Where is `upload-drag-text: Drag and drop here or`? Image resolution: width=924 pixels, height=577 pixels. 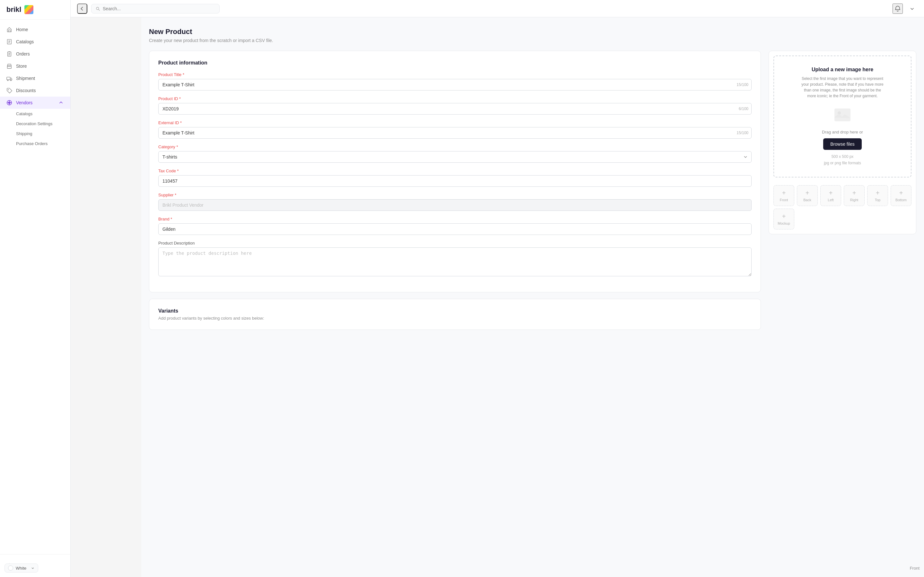
upload-drag-text: Drag and drop here or is located at coordinates (842, 132).